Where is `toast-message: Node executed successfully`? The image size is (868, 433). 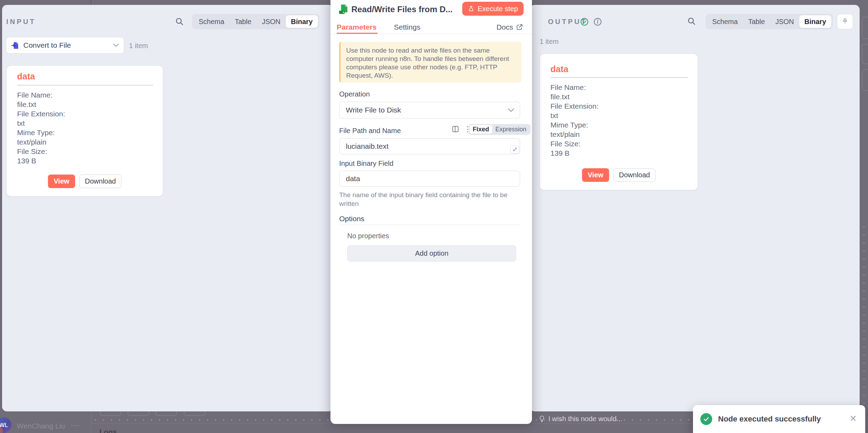
toast-message: Node executed successfully is located at coordinates (770, 419).